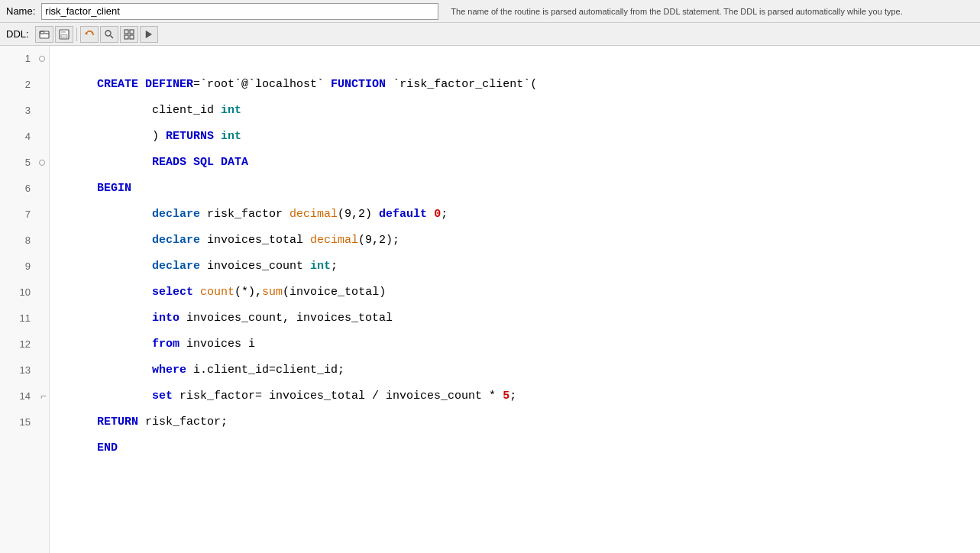 Image resolution: width=980 pixels, height=553 pixels. I want to click on hint-text: The name of the routine is parsed automa…, so click(712, 11).